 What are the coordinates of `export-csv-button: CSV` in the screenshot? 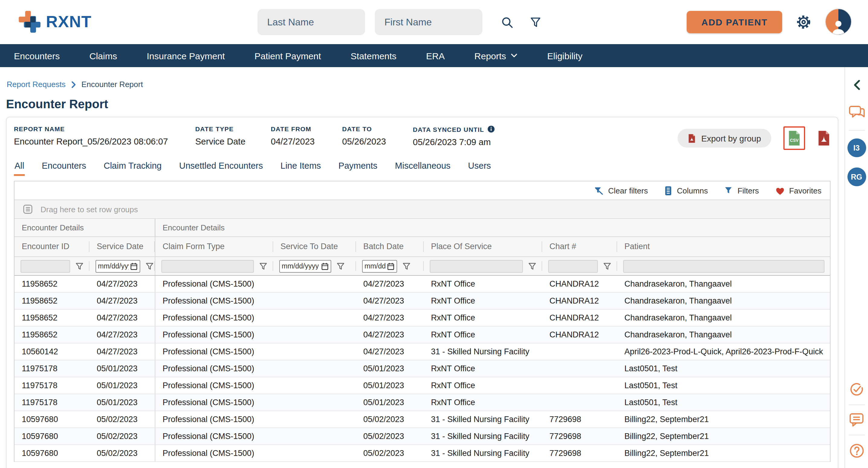 It's located at (794, 138).